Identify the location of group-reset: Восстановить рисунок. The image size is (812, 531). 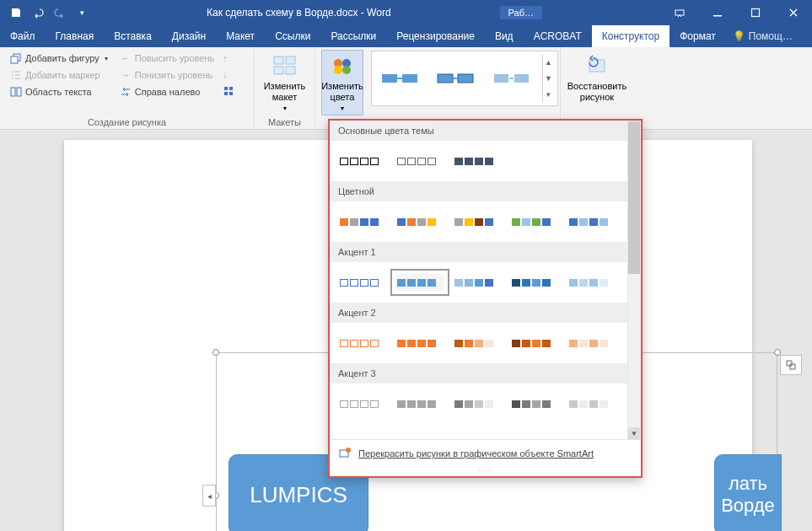
(597, 88).